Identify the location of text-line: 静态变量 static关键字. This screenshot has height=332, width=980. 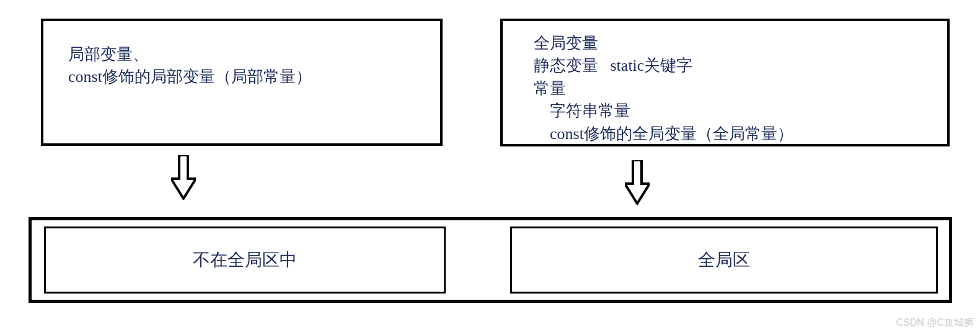
(725, 66).